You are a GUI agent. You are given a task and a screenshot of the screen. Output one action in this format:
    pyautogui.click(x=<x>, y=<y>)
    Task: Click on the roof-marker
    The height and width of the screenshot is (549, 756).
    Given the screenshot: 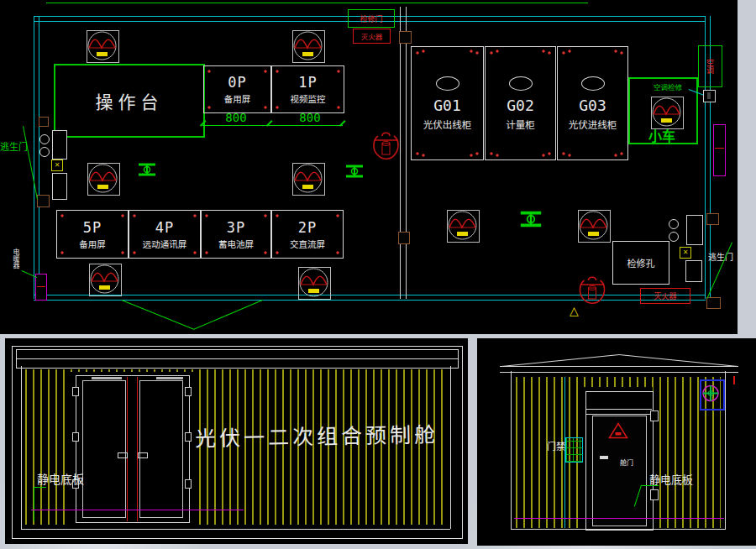 What is the action you would take?
    pyautogui.click(x=734, y=380)
    